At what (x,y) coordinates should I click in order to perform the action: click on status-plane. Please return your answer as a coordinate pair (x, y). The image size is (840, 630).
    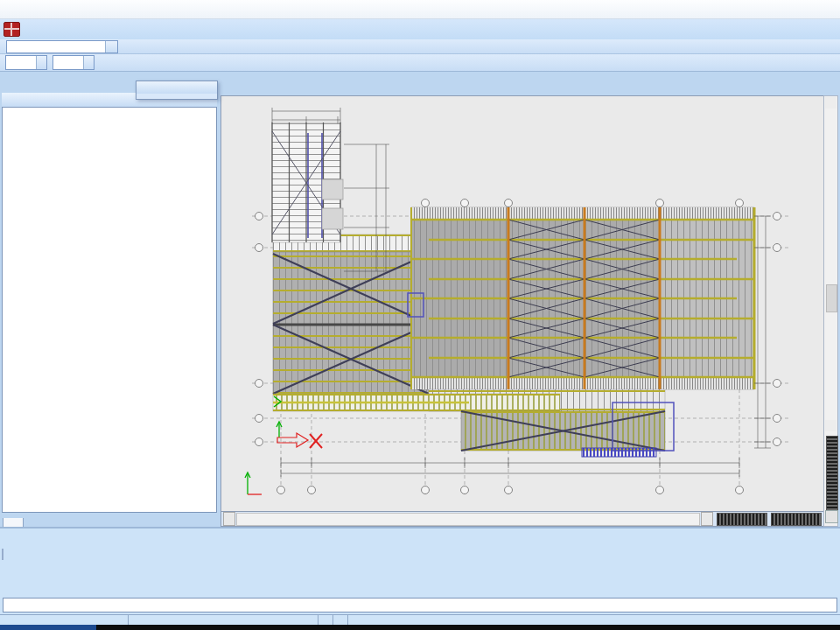
    Looking at the image, I should click on (341, 620).